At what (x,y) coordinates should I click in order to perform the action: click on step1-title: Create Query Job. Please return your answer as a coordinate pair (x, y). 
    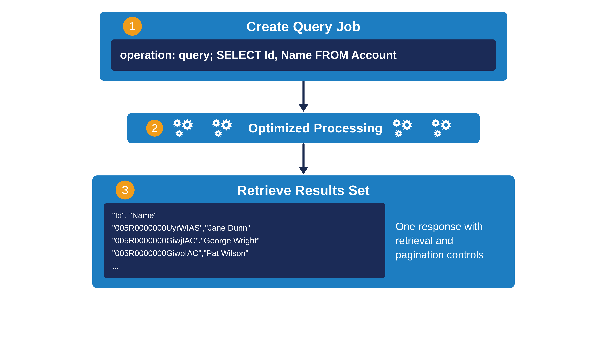
    Looking at the image, I should click on (304, 26).